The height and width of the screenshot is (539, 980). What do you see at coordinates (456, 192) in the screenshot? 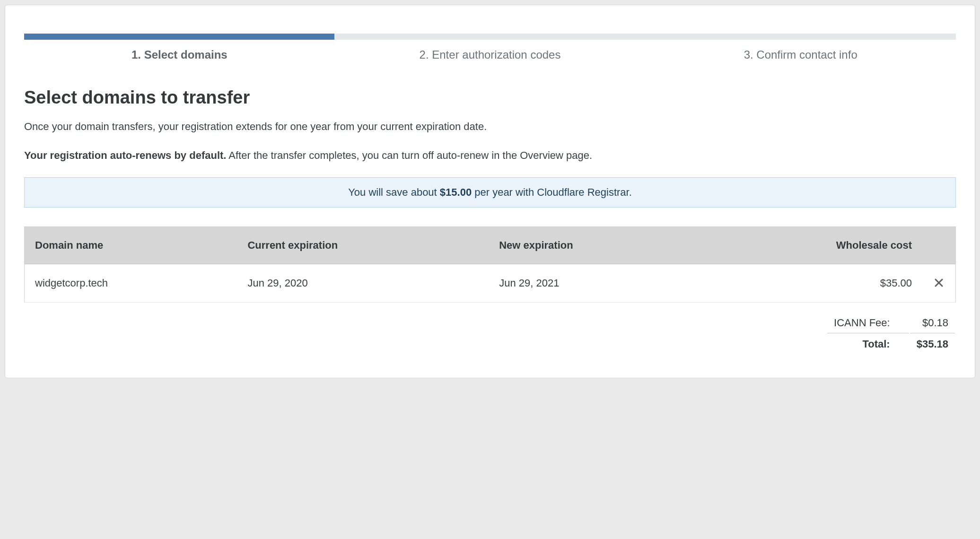
I see `savings-amount: $15.00` at bounding box center [456, 192].